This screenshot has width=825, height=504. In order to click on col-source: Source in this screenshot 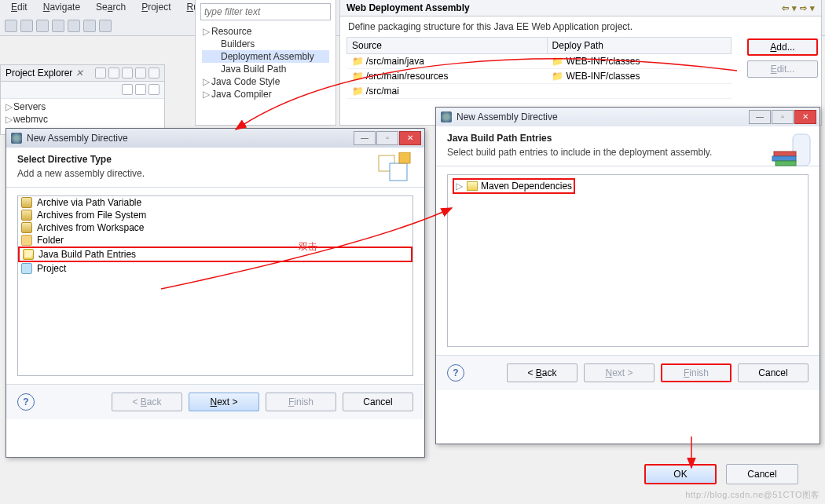, I will do `click(448, 46)`.